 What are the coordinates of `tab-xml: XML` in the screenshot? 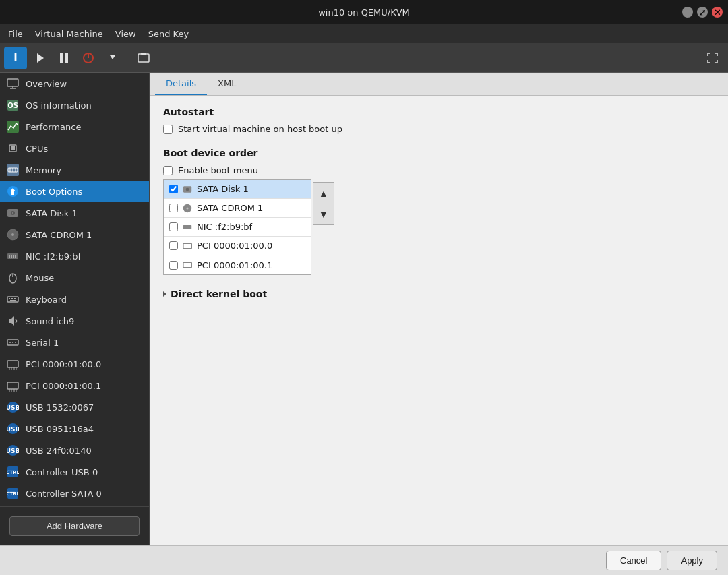 It's located at (226, 84).